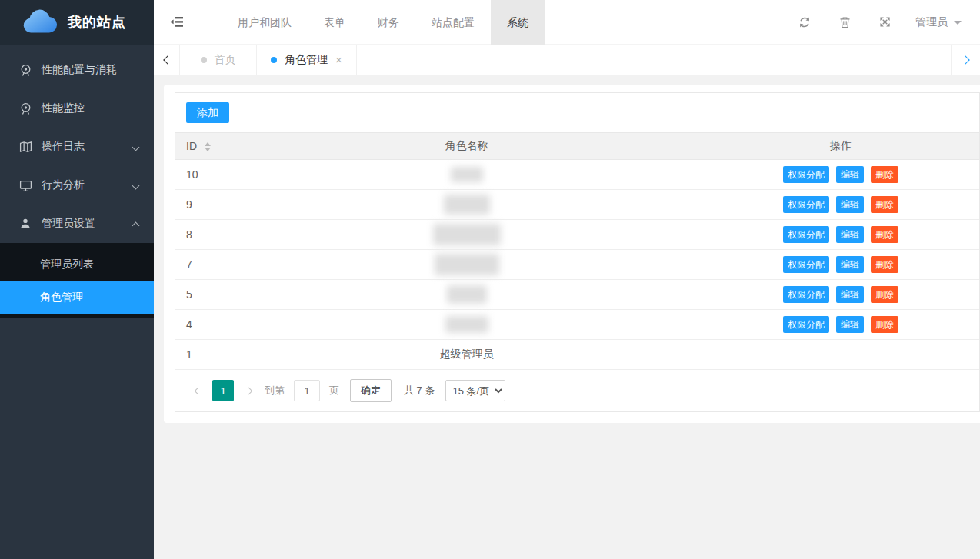 Image resolution: width=980 pixels, height=559 pixels. Describe the element at coordinates (77, 181) in the screenshot. I see `sidebar-menu: 性能配置与消耗 性能监控 操作日志` at that location.